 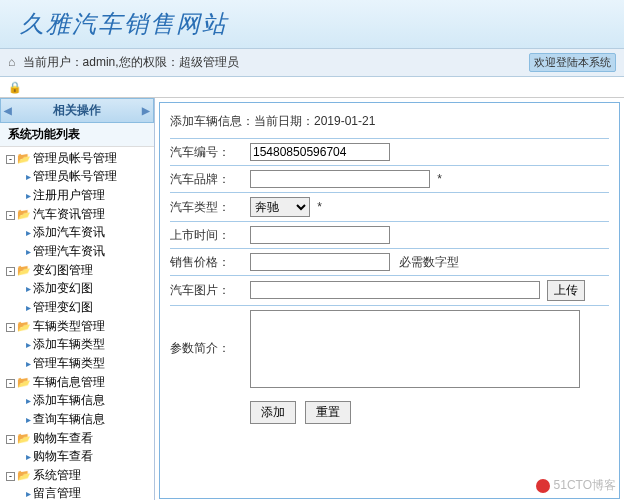 What do you see at coordinates (210, 290) in the screenshot?
I see `label-image: 汽车图片：` at bounding box center [210, 290].